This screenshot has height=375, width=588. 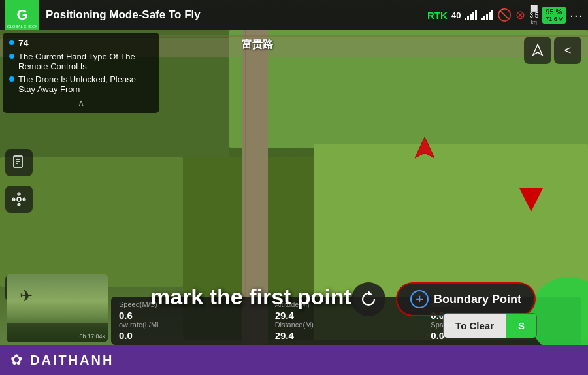 What do you see at coordinates (22, 27) in the screenshot?
I see `global-check-label: GLOBAL CHECK` at bounding box center [22, 27].